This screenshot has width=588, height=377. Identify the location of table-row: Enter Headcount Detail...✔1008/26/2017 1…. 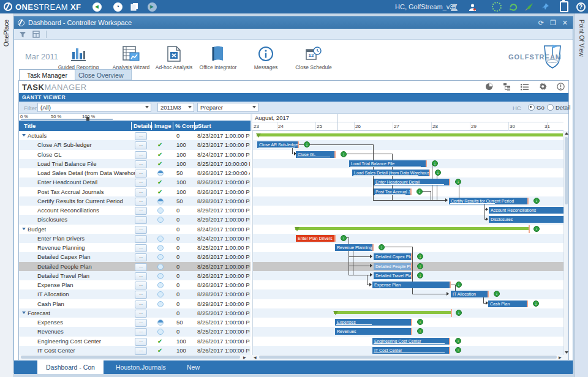
(135, 182).